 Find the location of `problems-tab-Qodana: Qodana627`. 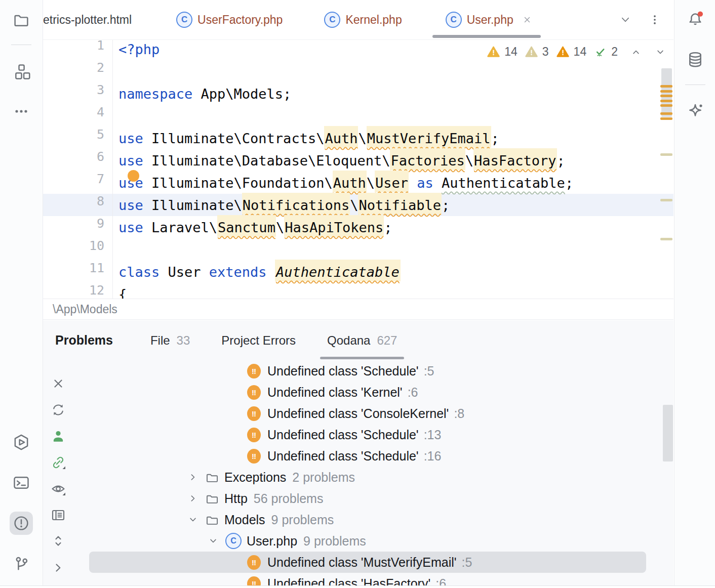

problems-tab-Qodana: Qodana627 is located at coordinates (362, 340).